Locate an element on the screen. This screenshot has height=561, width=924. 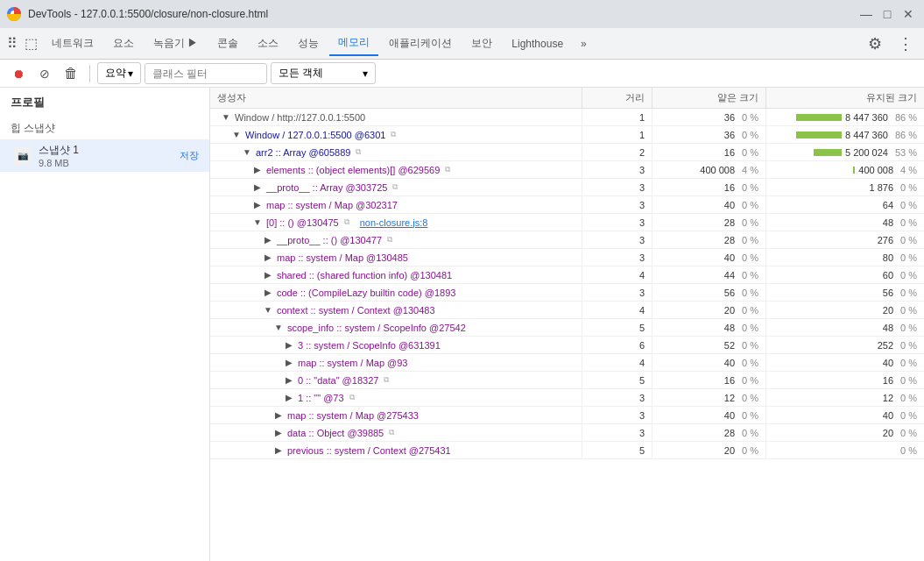
table-row: ▶code :: (CompileLazy builtin code) @189… is located at coordinates (568, 293).